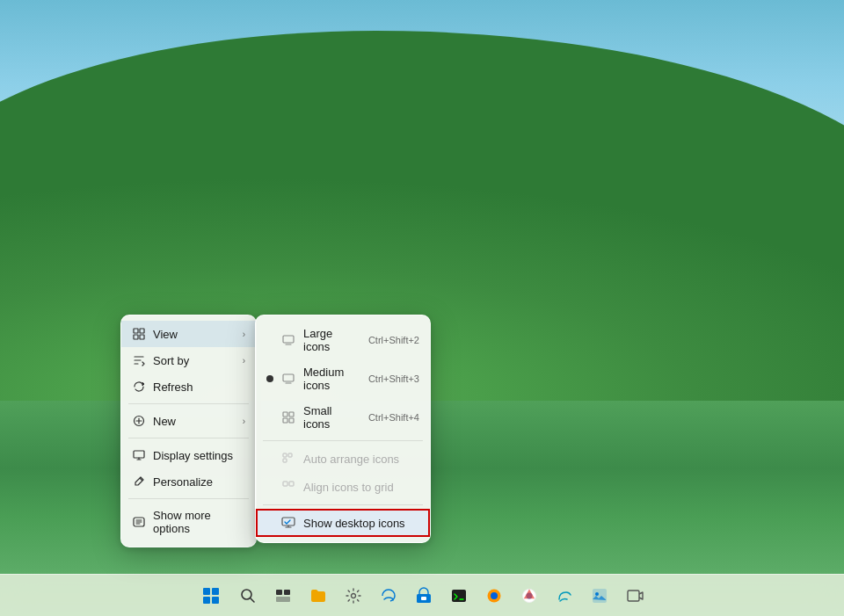  Describe the element at coordinates (199, 455) in the screenshot. I see `display-label: Display settings` at that location.